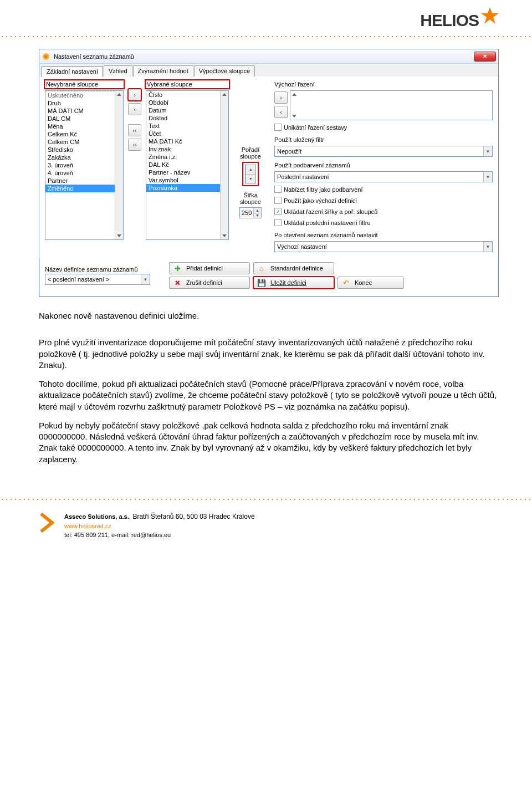  What do you see at coordinates (96, 517) in the screenshot?
I see `footer-company: Asseco Solutions, a.s.` at bounding box center [96, 517].